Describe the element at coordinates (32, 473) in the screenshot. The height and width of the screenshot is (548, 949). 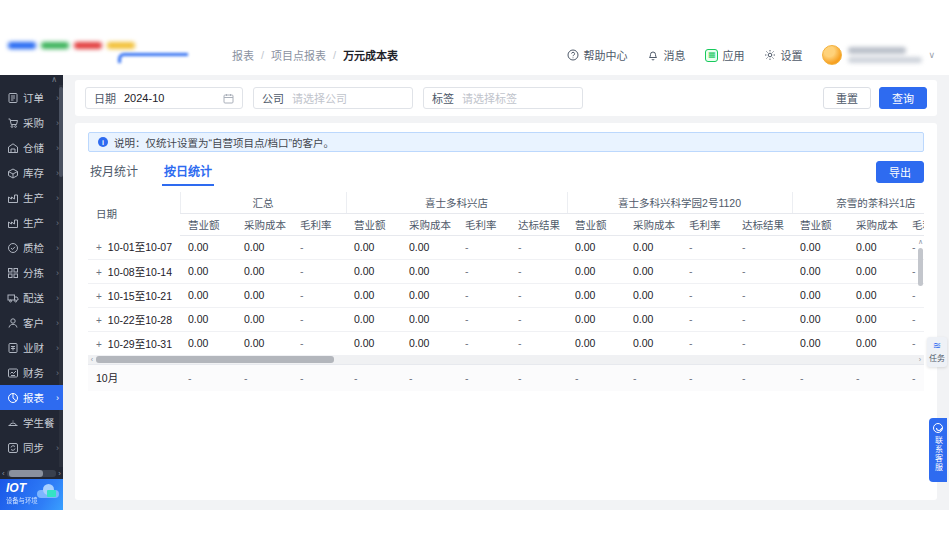
I see `sidebar-horizontal-scrollbar: ‹ ›` at that location.